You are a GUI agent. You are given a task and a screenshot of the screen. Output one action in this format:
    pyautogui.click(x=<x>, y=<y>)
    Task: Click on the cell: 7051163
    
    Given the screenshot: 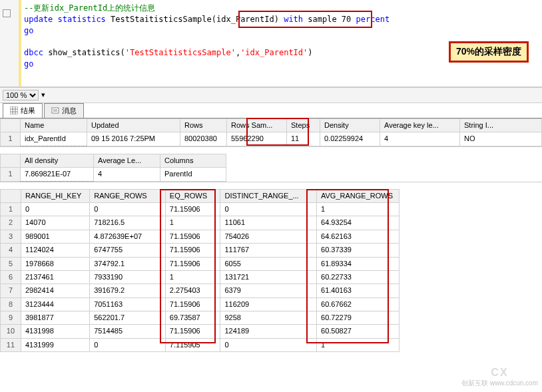 What is the action you would take?
    pyautogui.click(x=128, y=304)
    